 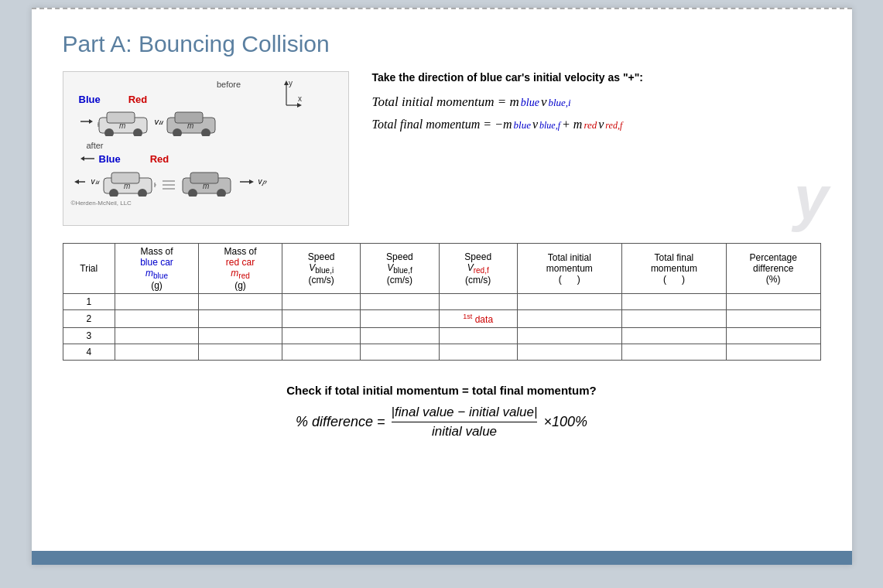 What do you see at coordinates (87, 159) in the screenshot?
I see `blue-after-arrow` at bounding box center [87, 159].